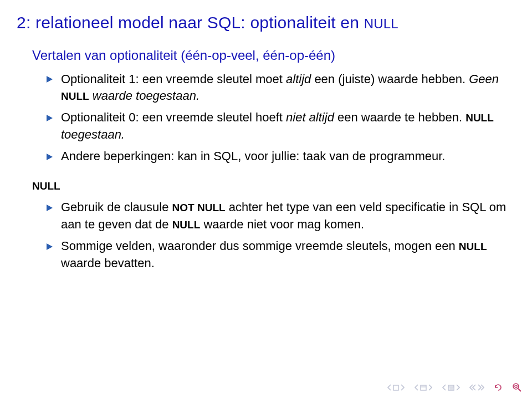 This screenshot has width=532, height=398. What do you see at coordinates (260, 246) in the screenshot?
I see `text: Sommige velden, waaronder dus sommige vr…` at bounding box center [260, 246].